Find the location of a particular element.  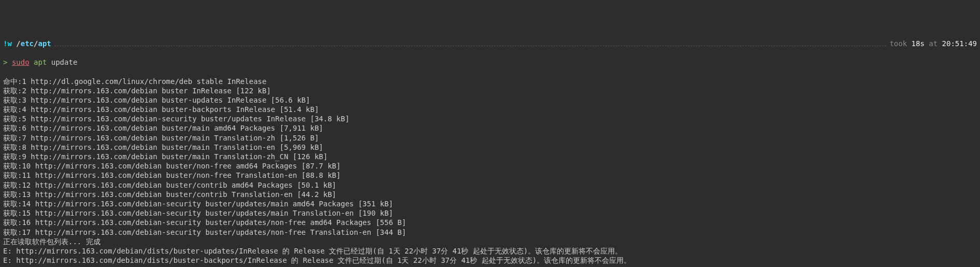

cmd-sudo: sudo is located at coordinates (21, 62).